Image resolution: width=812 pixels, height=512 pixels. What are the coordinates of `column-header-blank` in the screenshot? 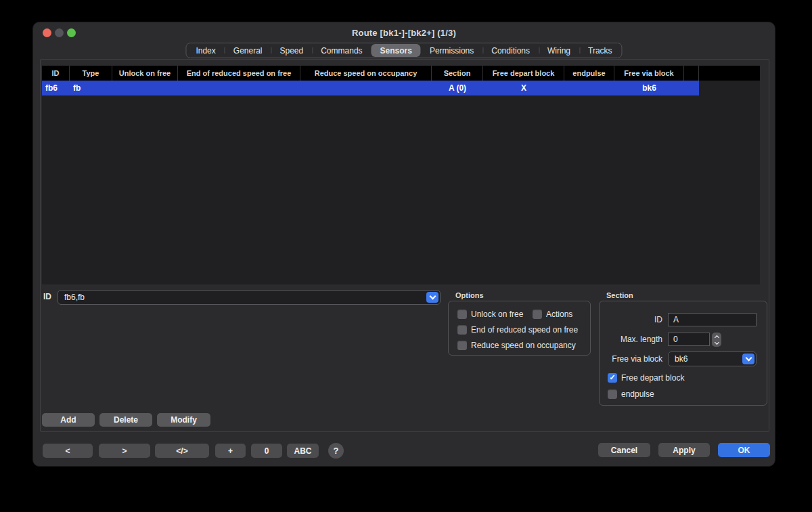 It's located at (692, 73).